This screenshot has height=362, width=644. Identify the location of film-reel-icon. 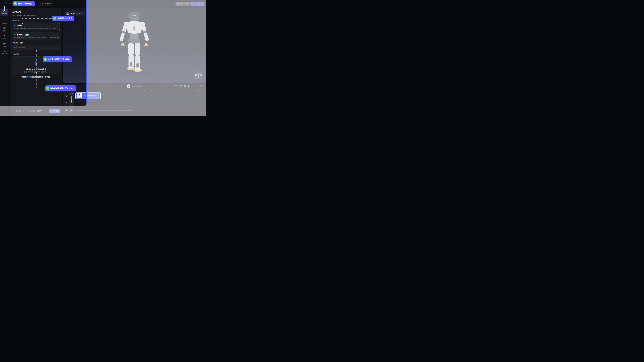
(36, 63).